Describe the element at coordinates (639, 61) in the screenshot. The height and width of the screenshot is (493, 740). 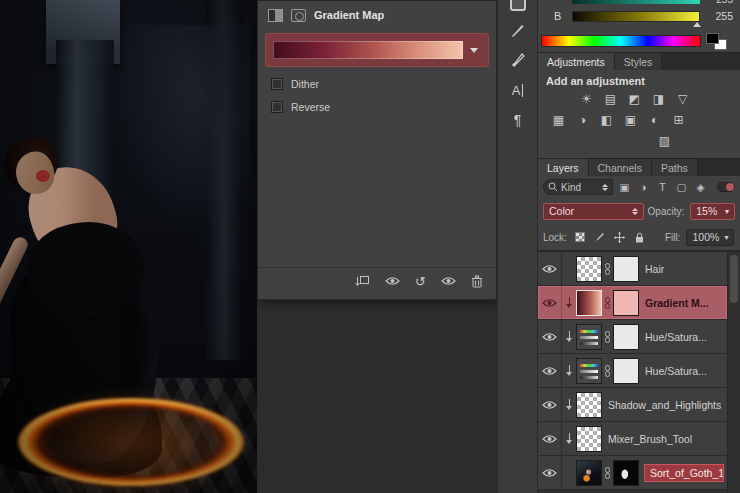
I see `adjustments-tabbar: Adjustments Styles` at that location.